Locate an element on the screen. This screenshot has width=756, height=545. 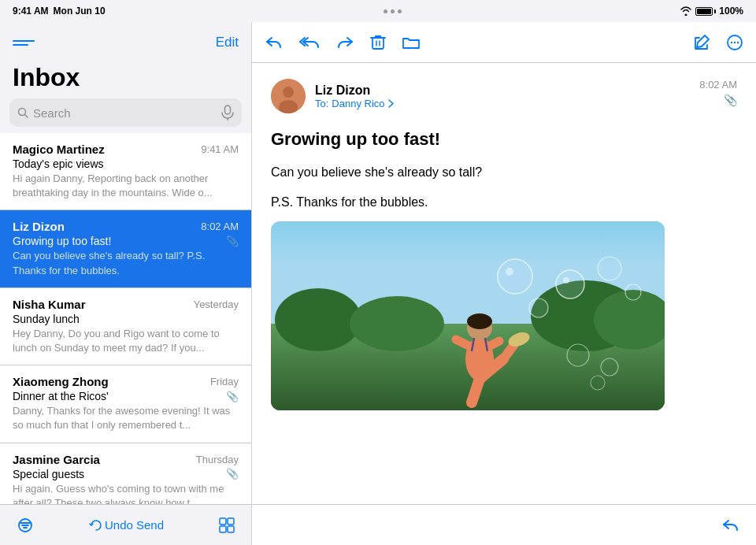
mail-preview: Danny, Thanks for the awesome evening! I… is located at coordinates (126, 418).